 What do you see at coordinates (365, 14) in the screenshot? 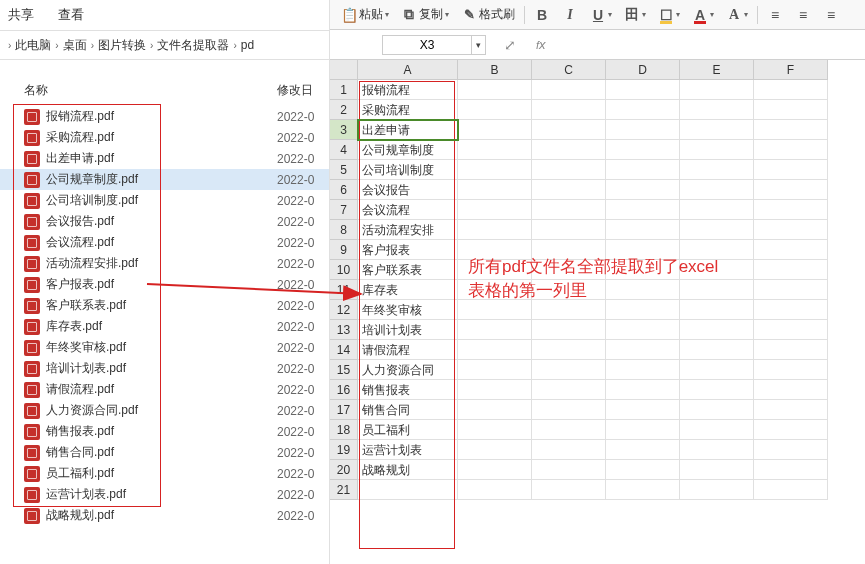
I see `paste-button: 📋 粘贴 ▾` at bounding box center [365, 14].